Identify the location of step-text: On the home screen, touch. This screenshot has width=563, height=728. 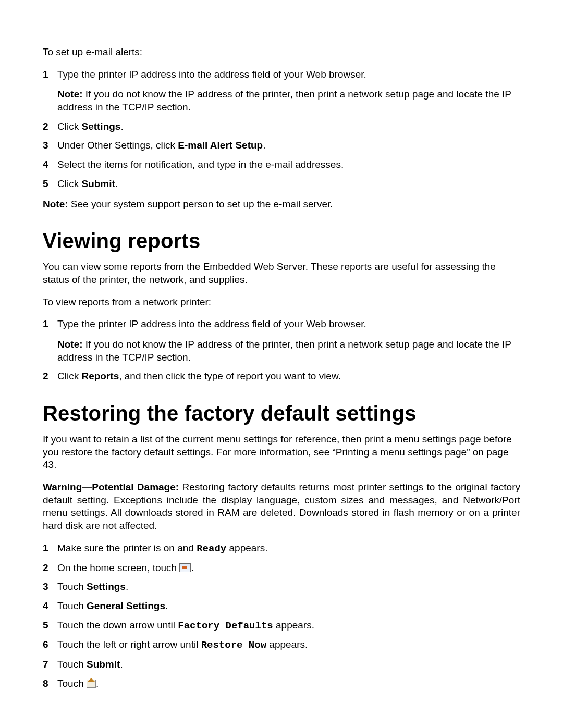
(118, 568).